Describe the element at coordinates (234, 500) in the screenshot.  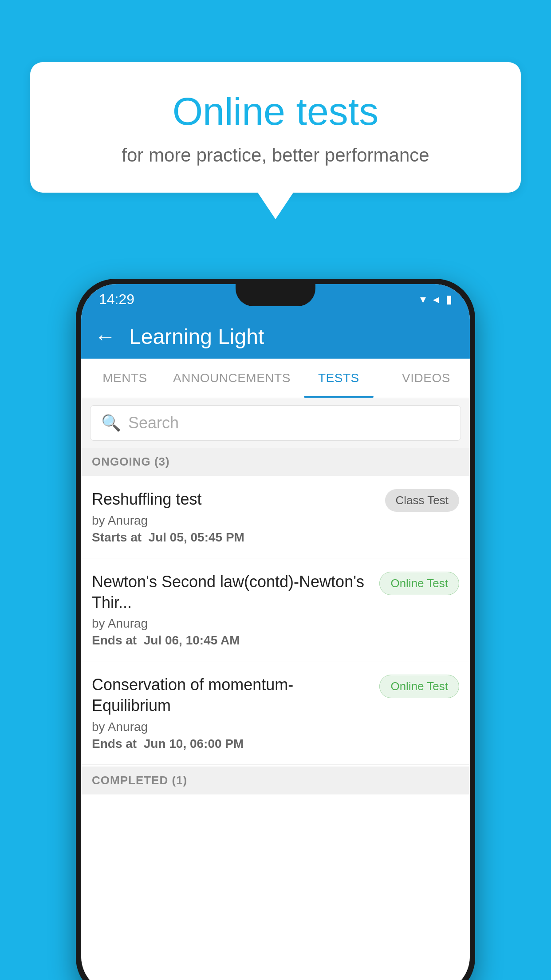
I see `test-item-name: Reshuffling test` at that location.